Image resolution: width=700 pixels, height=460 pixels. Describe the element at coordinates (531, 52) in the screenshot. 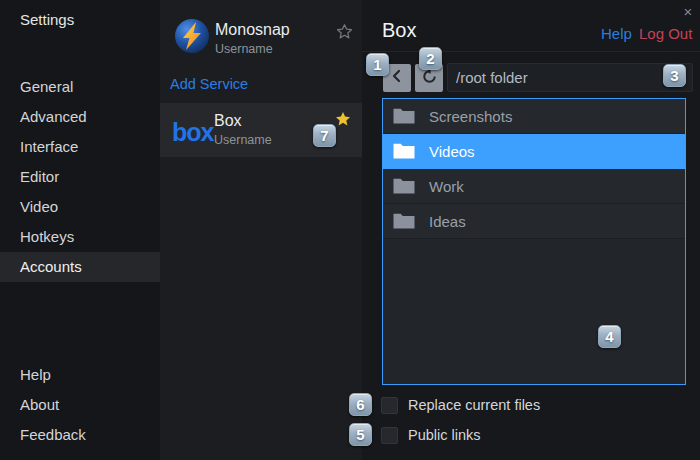

I see `header-divider` at that location.